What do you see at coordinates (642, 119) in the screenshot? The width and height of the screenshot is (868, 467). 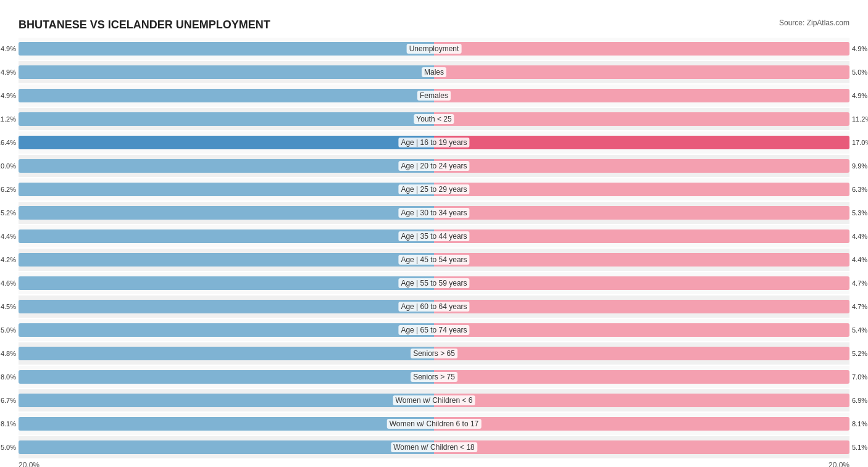 I see `row-right-section: 11.2%` at bounding box center [642, 119].